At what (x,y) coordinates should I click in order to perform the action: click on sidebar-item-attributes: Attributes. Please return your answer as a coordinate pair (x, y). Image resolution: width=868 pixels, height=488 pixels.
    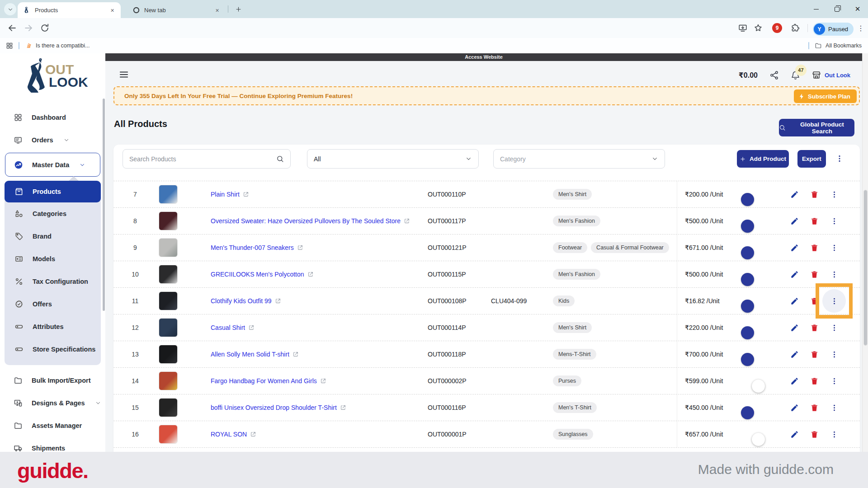
    Looking at the image, I should click on (52, 327).